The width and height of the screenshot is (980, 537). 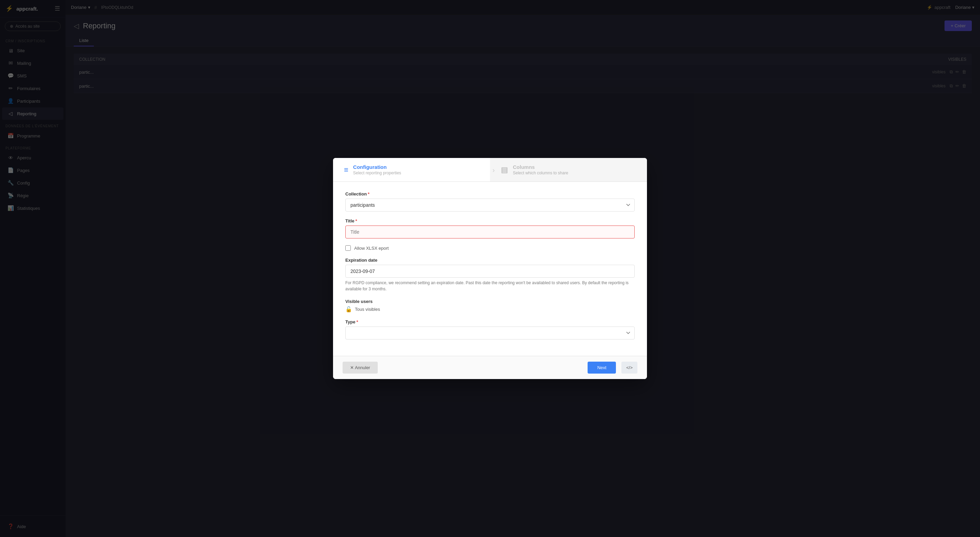 I want to click on modal-steps: ≡ Configuration Select reporting propert…, so click(x=490, y=170).